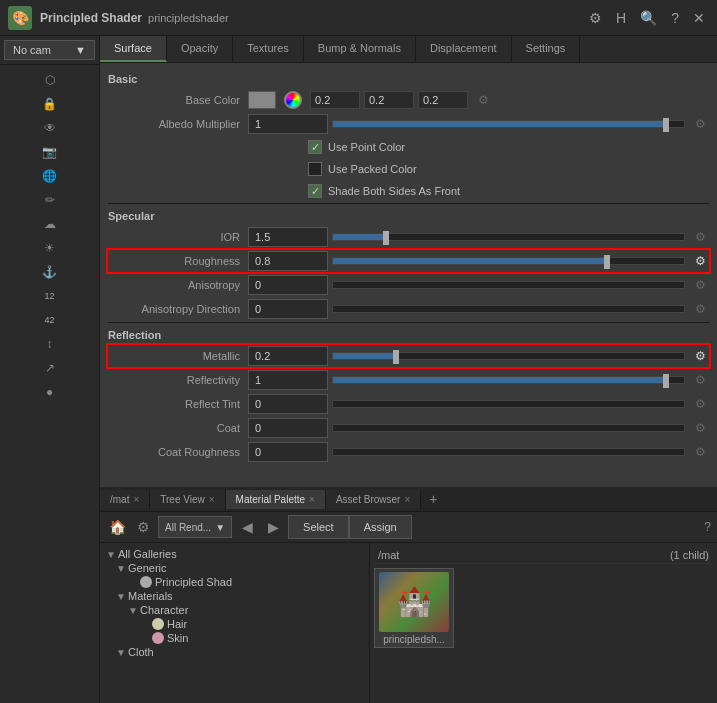 The image size is (717, 703). What do you see at coordinates (136, 500) in the screenshot?
I see `mat-tab-close: ×` at bounding box center [136, 500].